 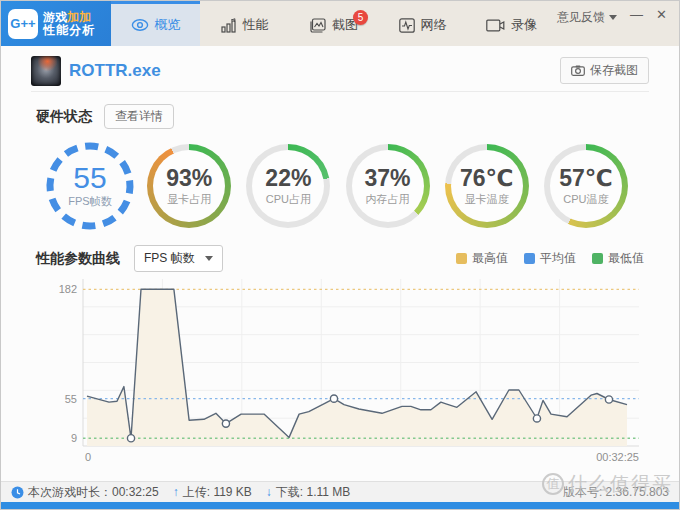 What do you see at coordinates (170, 258) in the screenshot?
I see `metric-dropdown-value: FPS 帧数` at bounding box center [170, 258].